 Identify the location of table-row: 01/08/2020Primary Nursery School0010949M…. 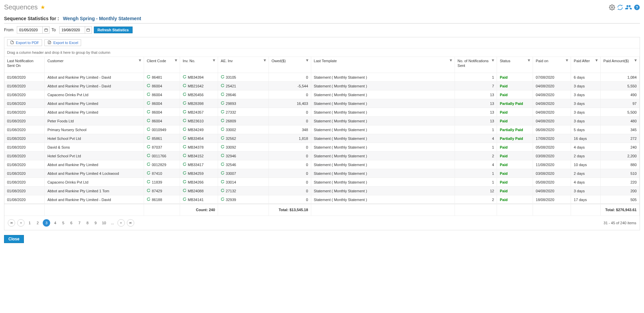
(322, 130).